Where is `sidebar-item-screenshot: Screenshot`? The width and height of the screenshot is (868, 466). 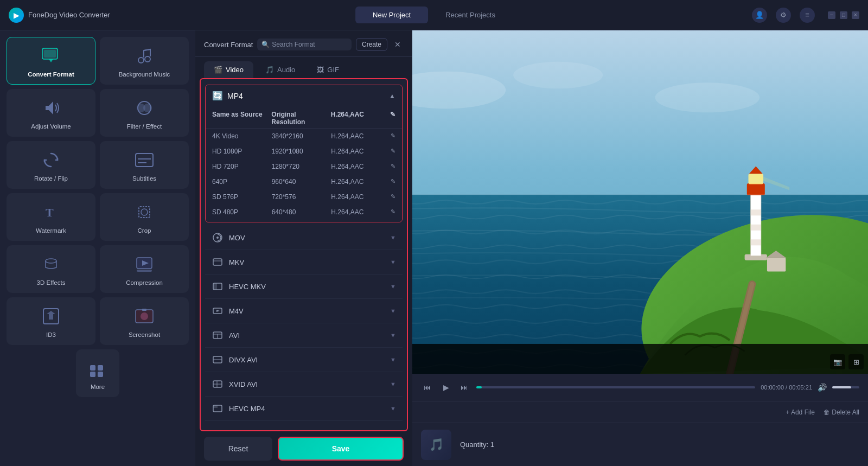 sidebar-item-screenshot: Screenshot is located at coordinates (144, 321).